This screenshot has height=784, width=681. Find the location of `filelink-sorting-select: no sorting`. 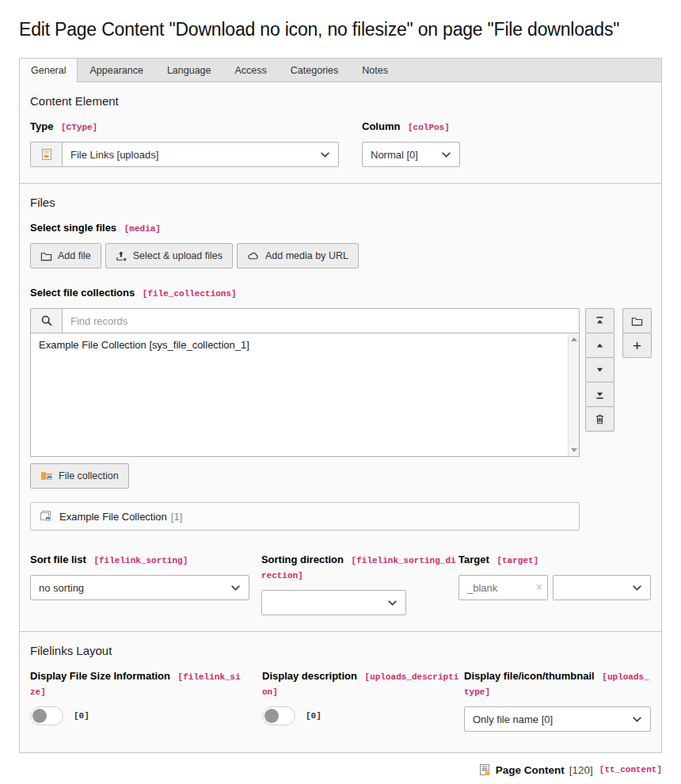

filelink-sorting-select: no sorting is located at coordinates (139, 588).